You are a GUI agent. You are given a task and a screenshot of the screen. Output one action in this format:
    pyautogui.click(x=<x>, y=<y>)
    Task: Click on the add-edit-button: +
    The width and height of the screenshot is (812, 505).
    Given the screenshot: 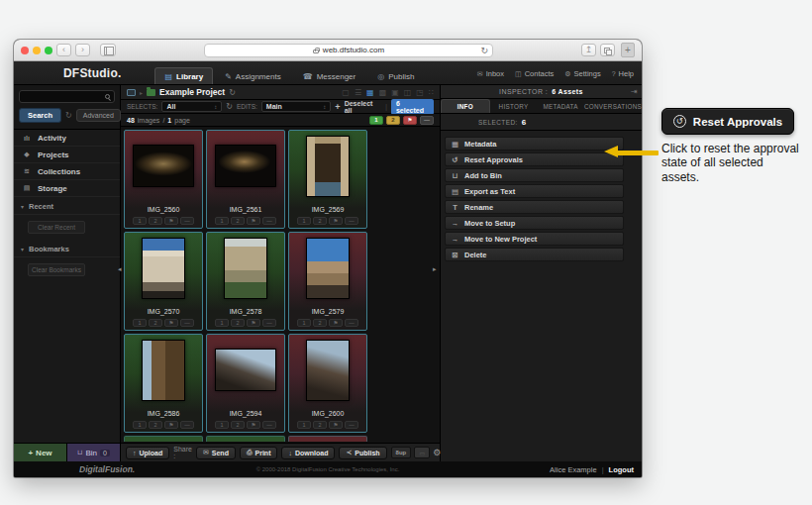 What is the action you would take?
    pyautogui.click(x=337, y=107)
    